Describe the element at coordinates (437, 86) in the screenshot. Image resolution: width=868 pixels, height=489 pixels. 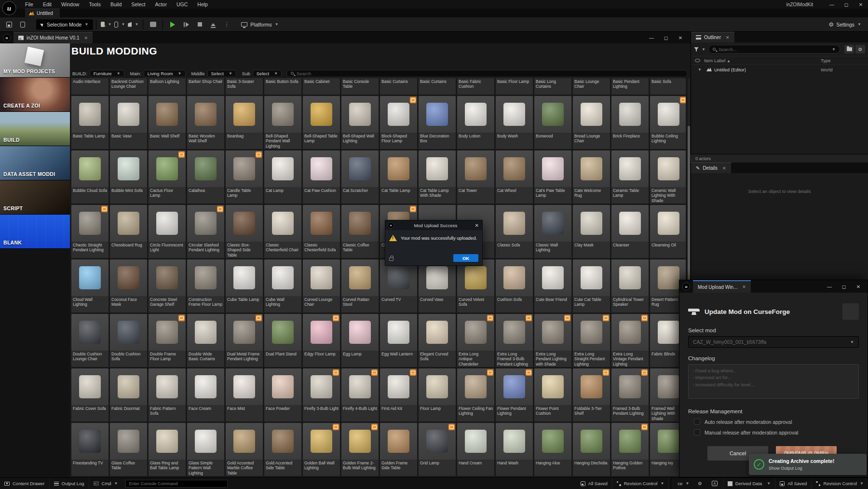
I see `asset-tile: Basic Curtains` at that location.